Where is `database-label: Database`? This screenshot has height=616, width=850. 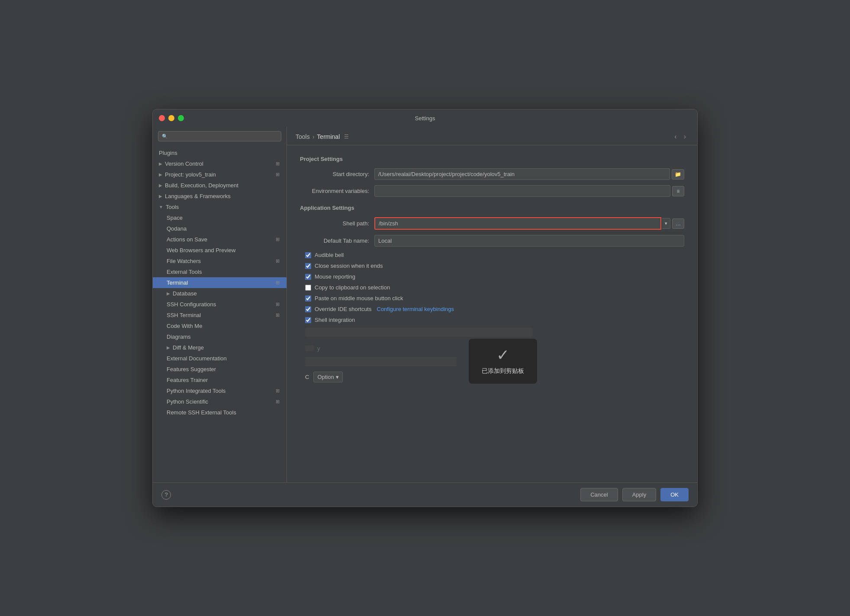 database-label: Database is located at coordinates (185, 293).